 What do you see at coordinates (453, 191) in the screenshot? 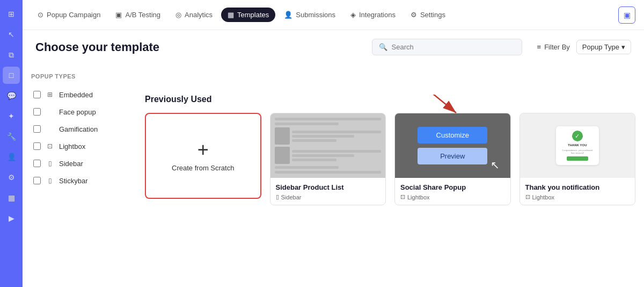
I see `social-share-info: Social Share Popup ⊡ Lightbox` at bounding box center [453, 191].